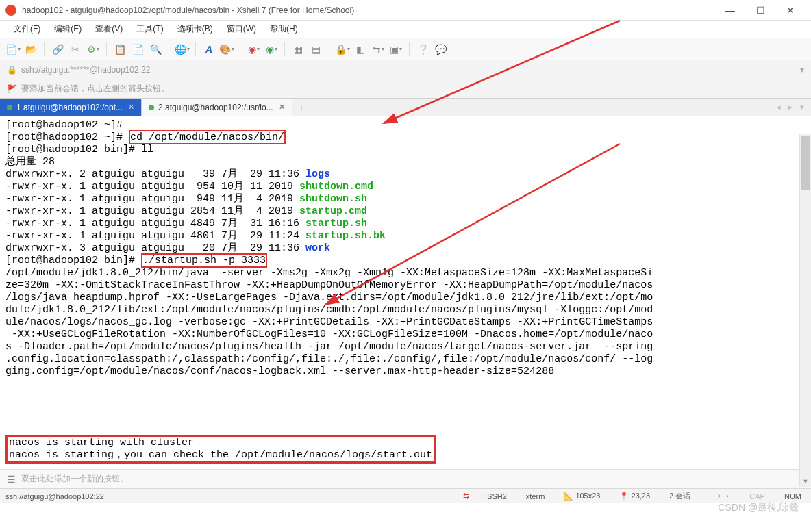 The height and width of the screenshot is (532, 811). What do you see at coordinates (31, 49) in the screenshot?
I see `open-icon: 📂` at bounding box center [31, 49].